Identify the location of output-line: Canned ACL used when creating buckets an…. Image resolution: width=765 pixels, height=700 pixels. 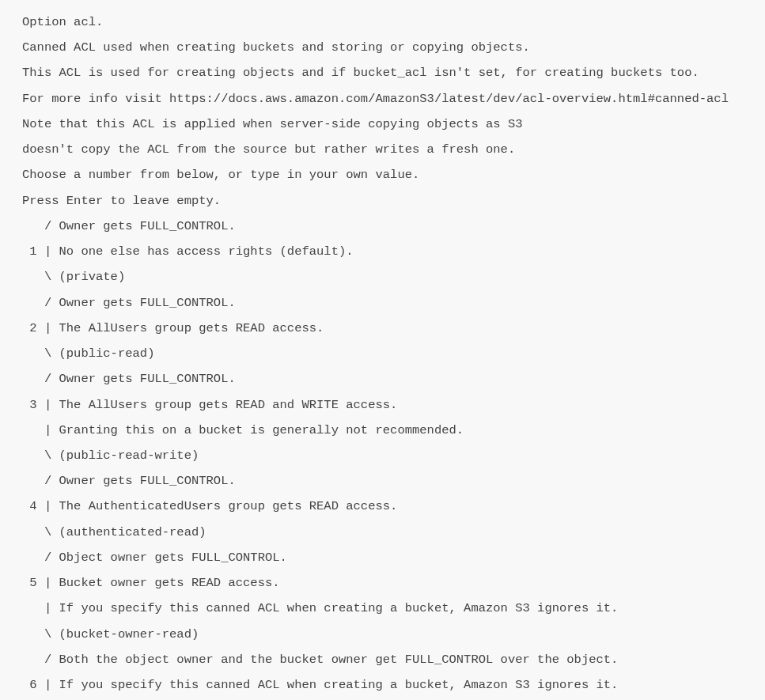
(394, 47).